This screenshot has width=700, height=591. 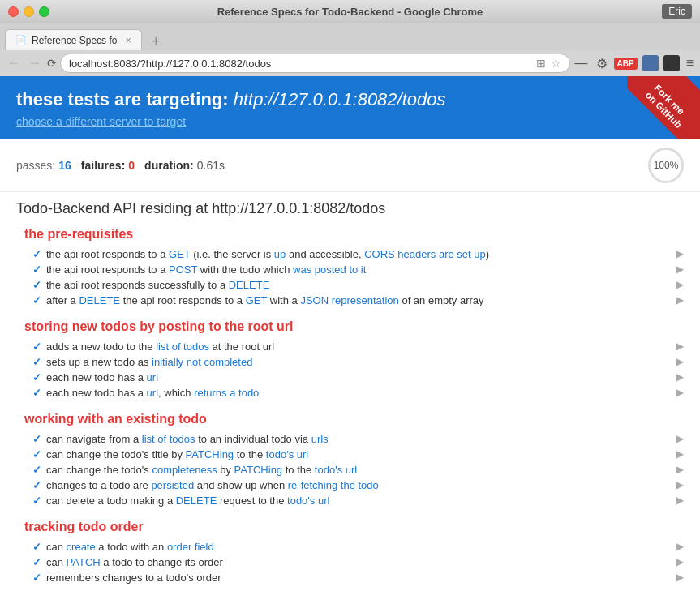 I want to click on user-badge: Eric, so click(x=676, y=11).